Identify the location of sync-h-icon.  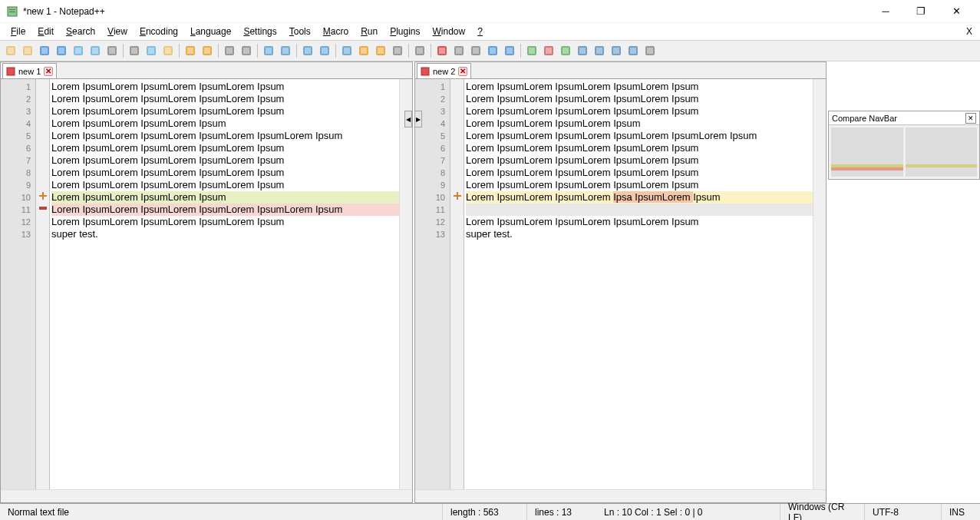
(325, 51).